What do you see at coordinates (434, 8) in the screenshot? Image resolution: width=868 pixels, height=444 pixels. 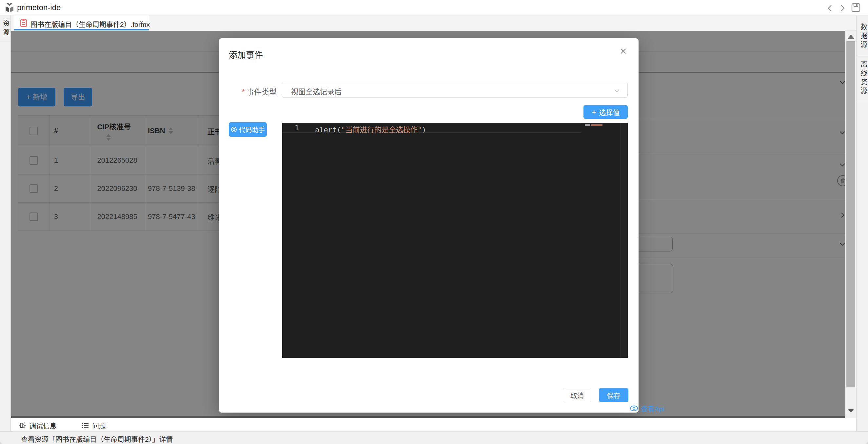 I see `title-bar: primeton-ide` at bounding box center [434, 8].